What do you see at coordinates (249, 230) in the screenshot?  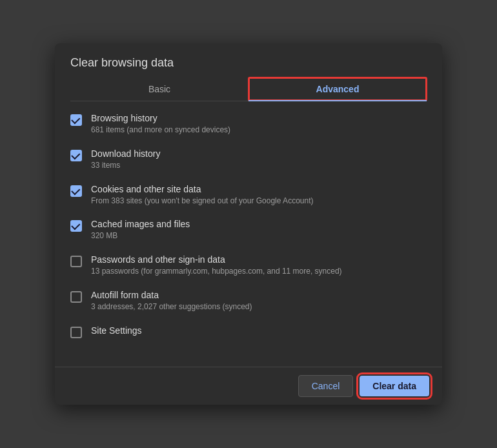 I see `list-item: Cached images and files320 MB` at bounding box center [249, 230].